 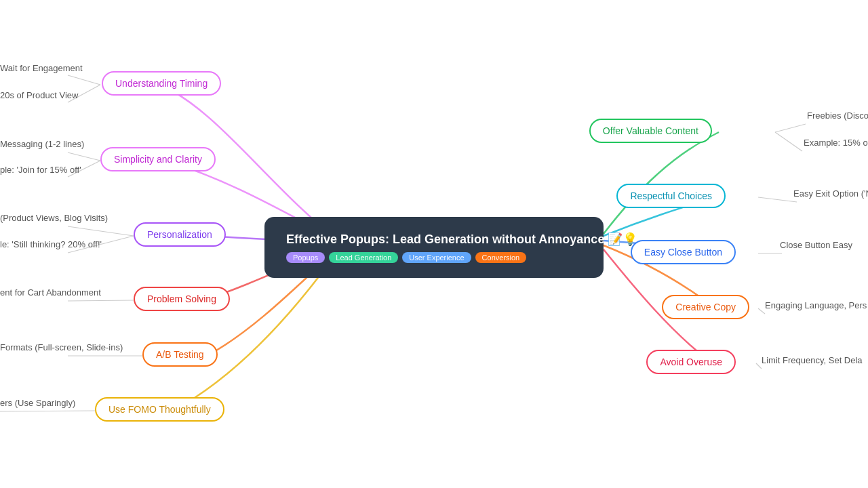 What do you see at coordinates (816, 245) in the screenshot?
I see `leaf-close-button-easy: Close Button Easy` at bounding box center [816, 245].